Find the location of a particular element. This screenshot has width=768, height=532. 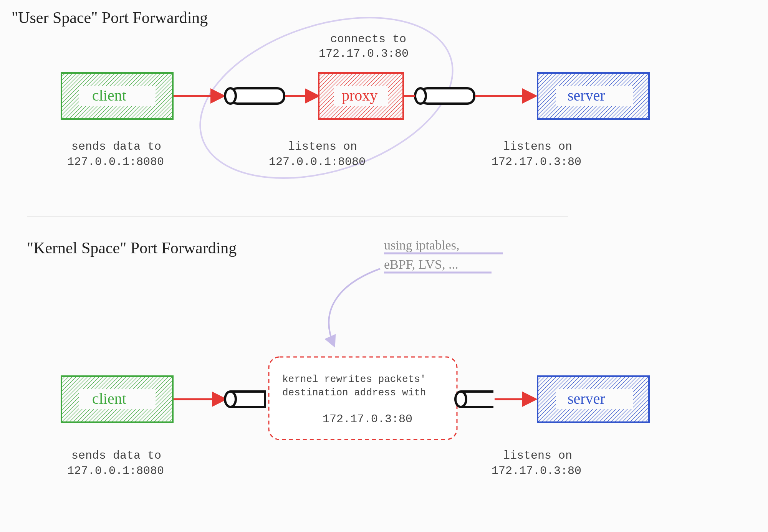

kernel-line1: kernel rewrites packets' is located at coordinates (354, 379).